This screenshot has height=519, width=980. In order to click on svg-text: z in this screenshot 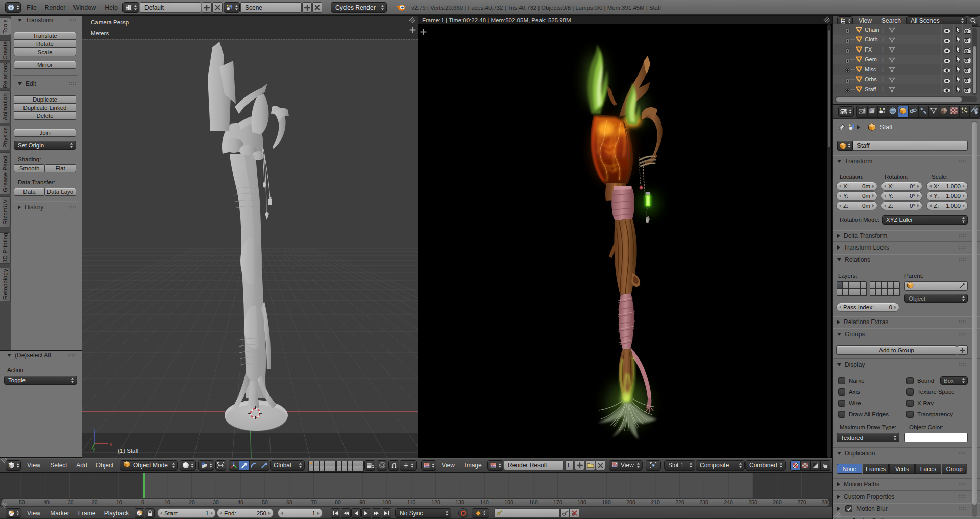, I will do `click(94, 428)`.